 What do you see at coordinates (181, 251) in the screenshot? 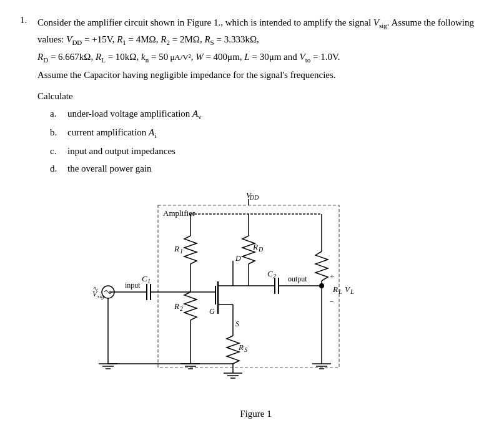
I see `r1-label-sub: 1` at bounding box center [181, 251].